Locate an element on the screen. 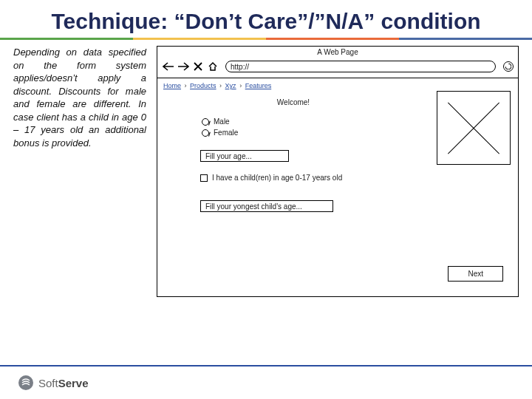 The image size is (532, 399). url-input: http:// is located at coordinates (361, 66).